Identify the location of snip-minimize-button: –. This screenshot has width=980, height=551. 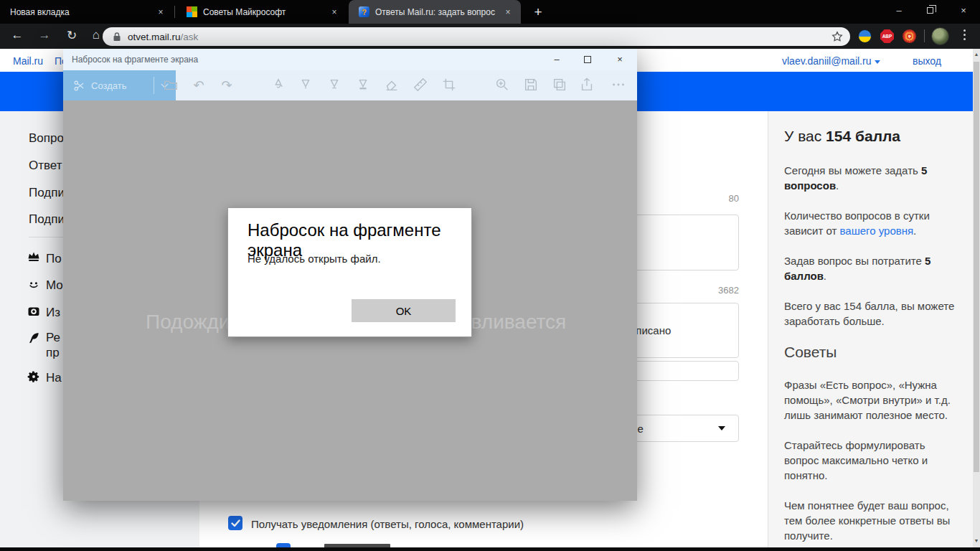
(557, 59).